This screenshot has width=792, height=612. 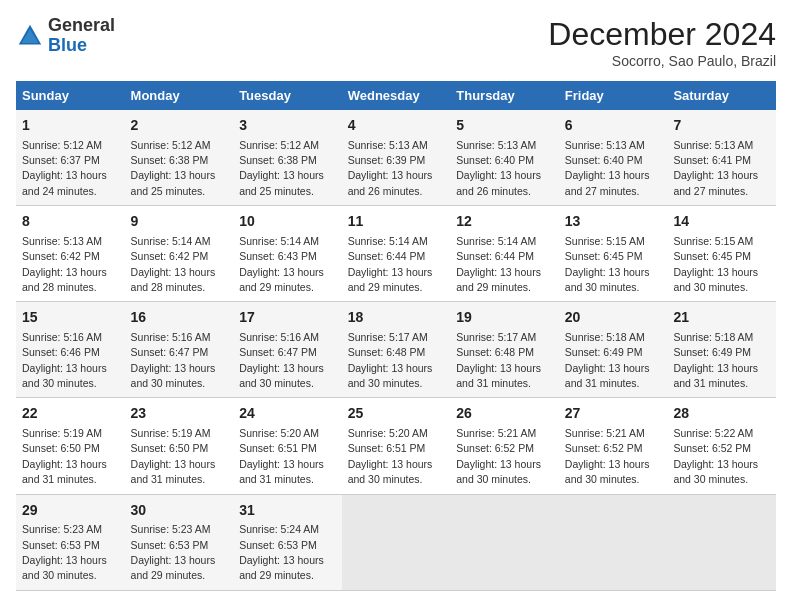 I want to click on calendar-cell: 6 Sunrise: 5:13 AM Sunset: 6:40 PM Dayli…, so click(x=614, y=158).